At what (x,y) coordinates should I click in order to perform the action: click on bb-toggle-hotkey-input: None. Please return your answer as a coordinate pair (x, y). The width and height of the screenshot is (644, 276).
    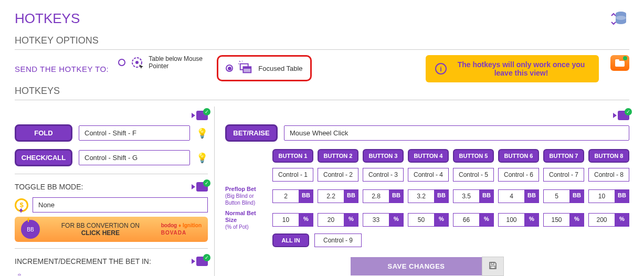
    Looking at the image, I should click on (120, 205).